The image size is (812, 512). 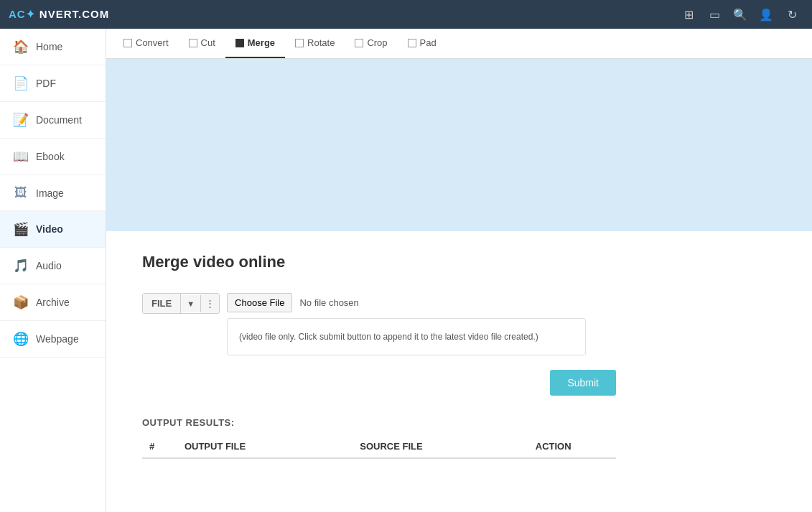 I want to click on file-upload-top: Choose File No file chosen, so click(x=501, y=303).